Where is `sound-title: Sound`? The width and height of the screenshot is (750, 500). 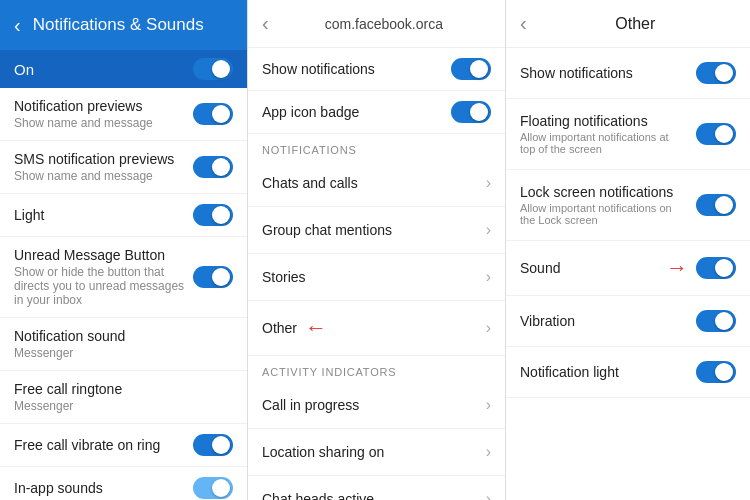 sound-title: Sound is located at coordinates (540, 268).